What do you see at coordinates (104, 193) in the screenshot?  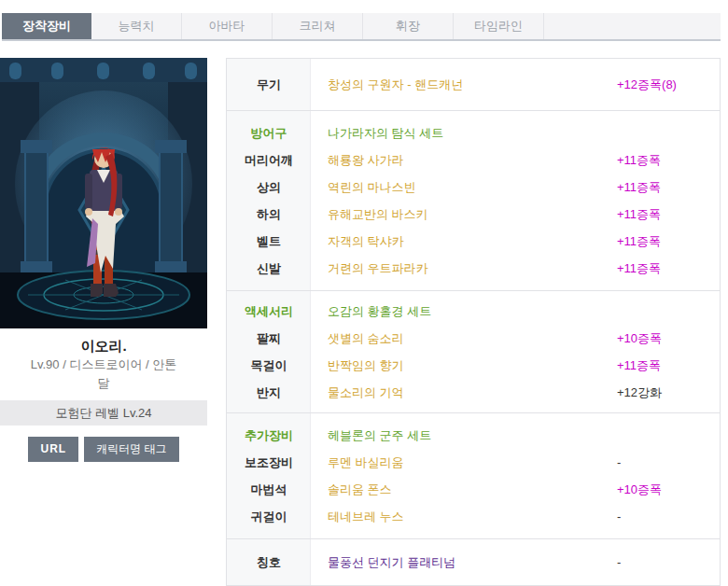 I see `character-portrait-image` at bounding box center [104, 193].